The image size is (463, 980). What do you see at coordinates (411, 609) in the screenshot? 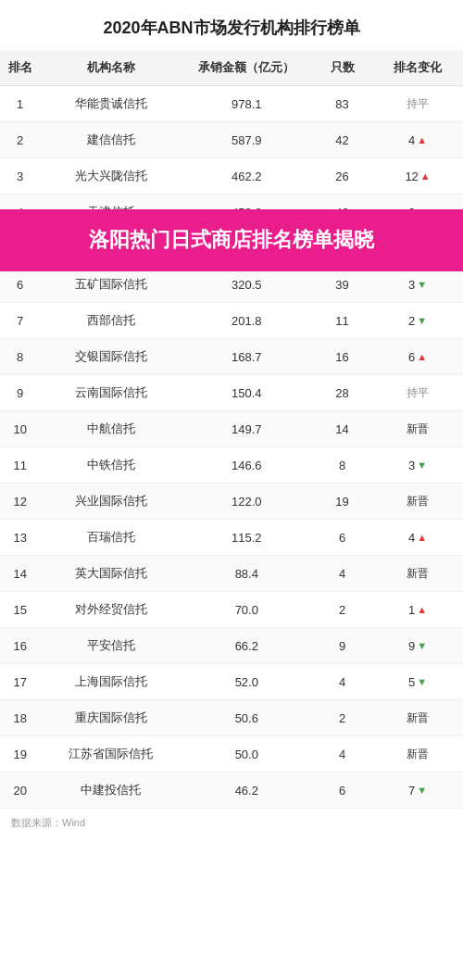
I see `change-number: 1` at bounding box center [411, 609].